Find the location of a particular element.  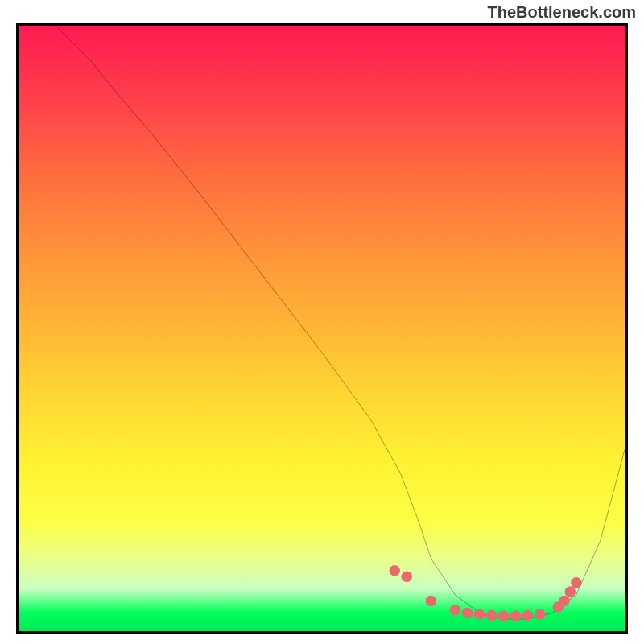

dot-markers is located at coordinates (485, 593).